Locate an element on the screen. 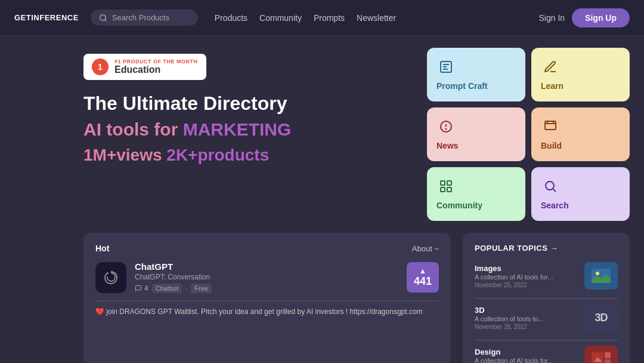 The width and height of the screenshot is (644, 363). hero-subtitle-highlight: MARKETING is located at coordinates (237, 129).